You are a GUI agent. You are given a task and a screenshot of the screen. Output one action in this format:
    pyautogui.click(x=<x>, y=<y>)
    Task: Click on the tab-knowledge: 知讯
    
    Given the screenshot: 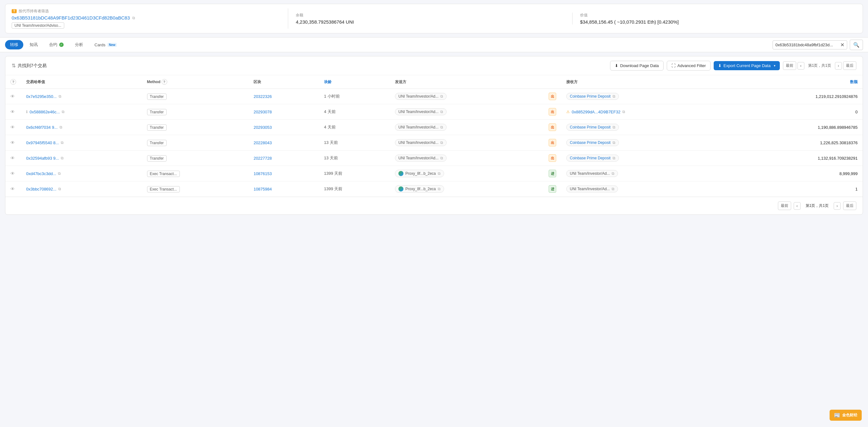 What is the action you would take?
    pyautogui.click(x=34, y=45)
    